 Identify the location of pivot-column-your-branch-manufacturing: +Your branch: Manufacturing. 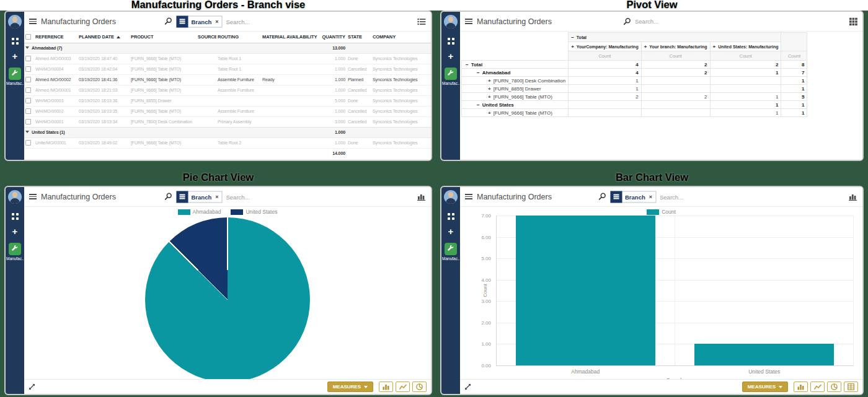
(676, 47).